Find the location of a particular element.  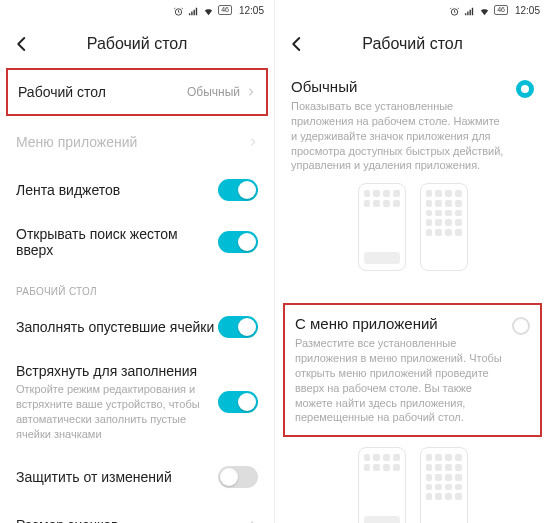

lock-layout-toggle is located at coordinates (238, 477).